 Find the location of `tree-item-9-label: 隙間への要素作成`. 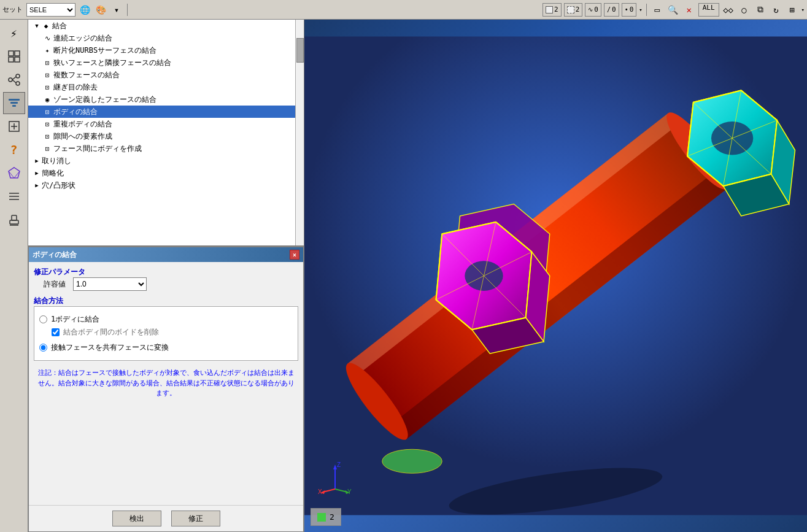

tree-item-9-label: 隙間への要素作成 is located at coordinates (83, 136).